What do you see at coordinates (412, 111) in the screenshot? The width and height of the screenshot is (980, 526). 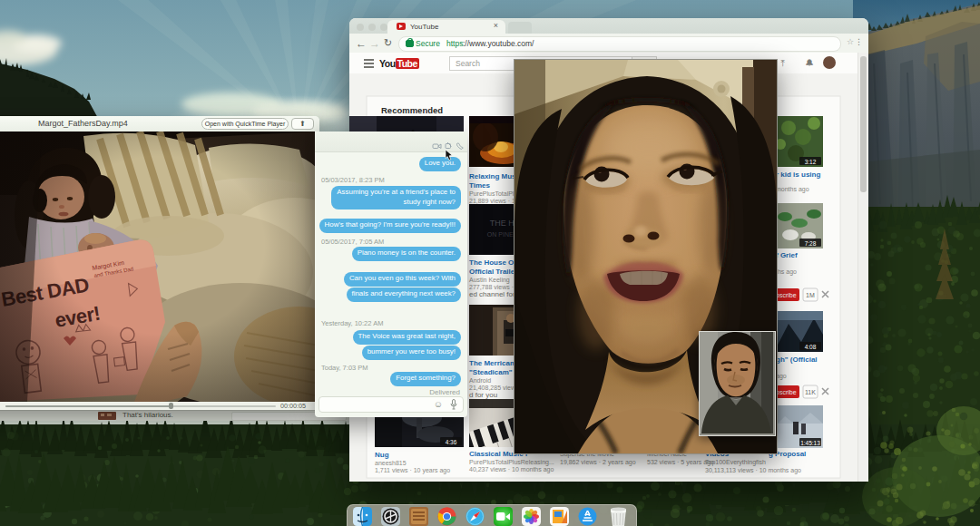 I see `svg-text: Recommended` at bounding box center [412, 111].